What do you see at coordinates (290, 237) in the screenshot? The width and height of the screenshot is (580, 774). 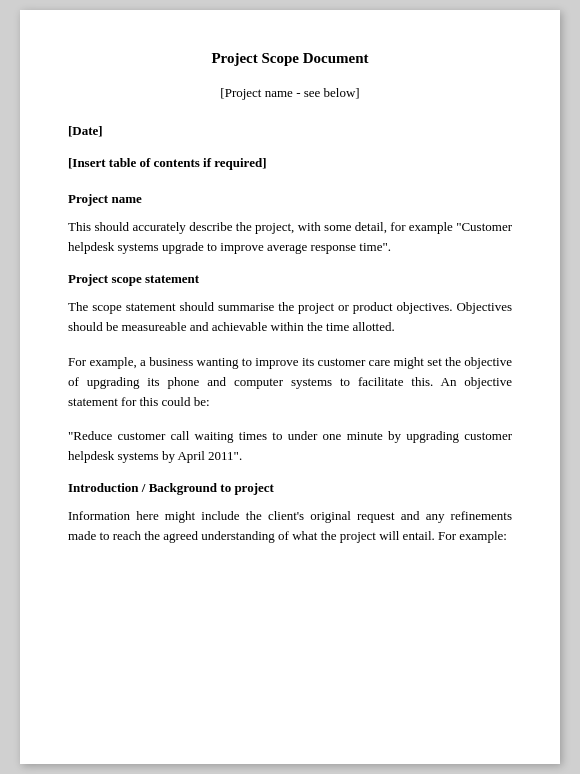 I see `section-paragraph-project-name-0: This should accurately describe the proj…` at bounding box center [290, 237].